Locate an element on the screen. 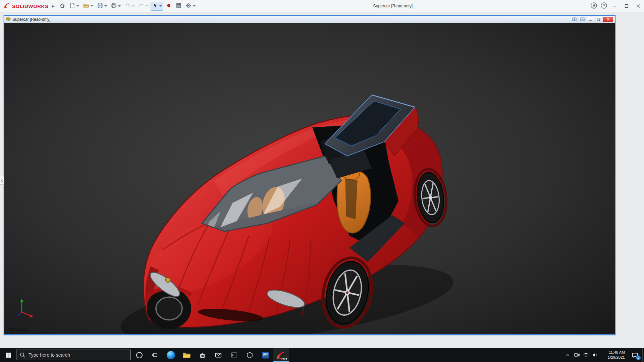 The width and height of the screenshot is (644, 362). undo-icon is located at coordinates (127, 6).